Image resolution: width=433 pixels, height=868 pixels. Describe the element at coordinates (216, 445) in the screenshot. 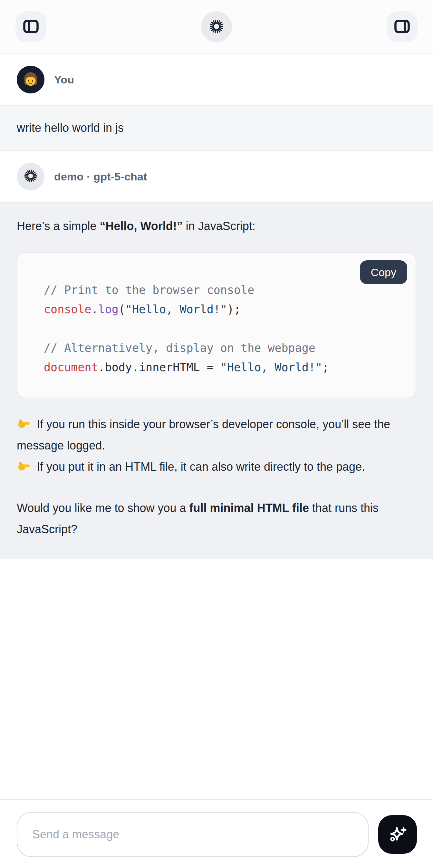

I see `assistant-tips-text: If you run this inside your browser’s de…` at that location.